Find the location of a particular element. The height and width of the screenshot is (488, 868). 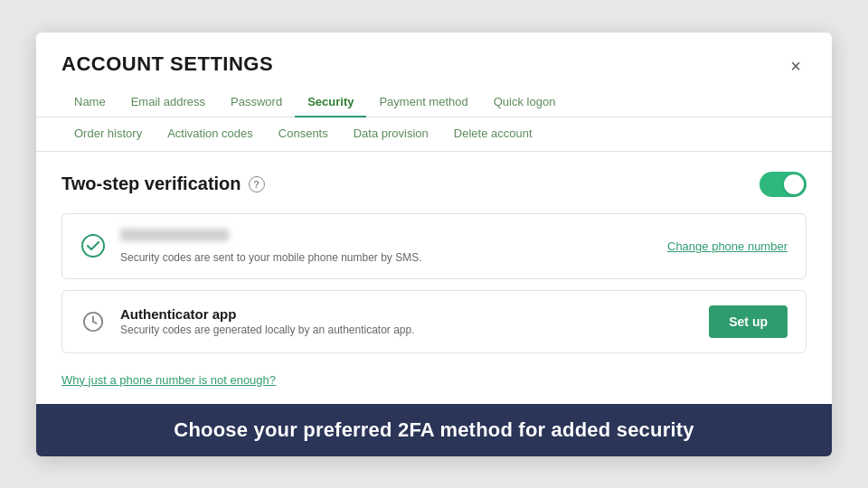

tab-quicklogon: Quick logon is located at coordinates (524, 103).